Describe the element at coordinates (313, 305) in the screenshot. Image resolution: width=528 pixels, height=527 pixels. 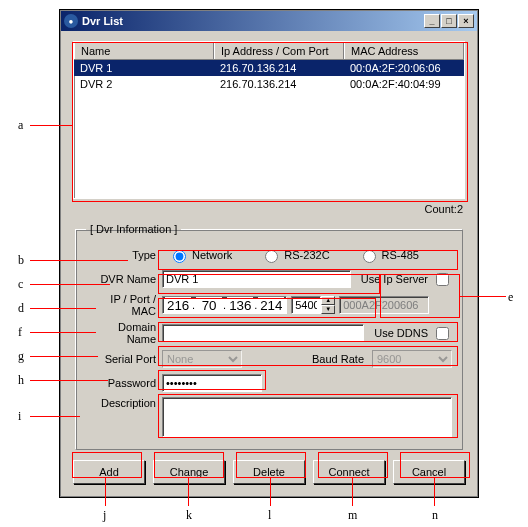
I see `port-spinner: ▲ ▼` at that location.